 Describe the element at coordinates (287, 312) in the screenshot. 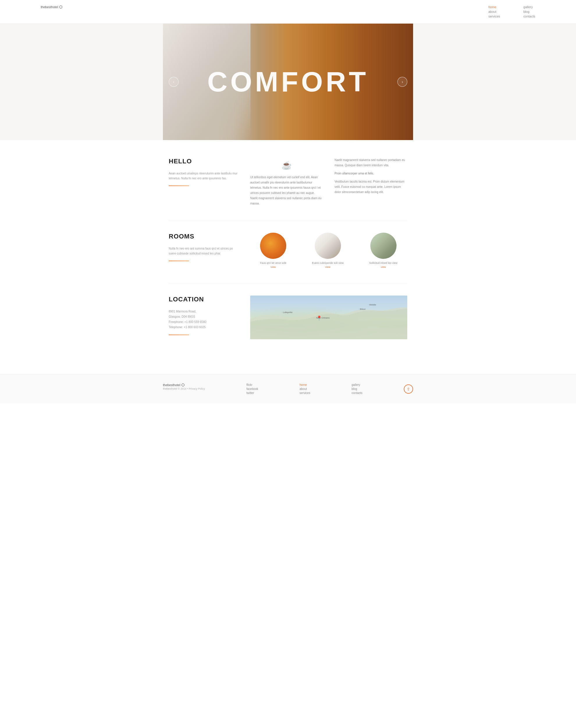

I see `map-label-lafayette: · Lafayette` at that location.